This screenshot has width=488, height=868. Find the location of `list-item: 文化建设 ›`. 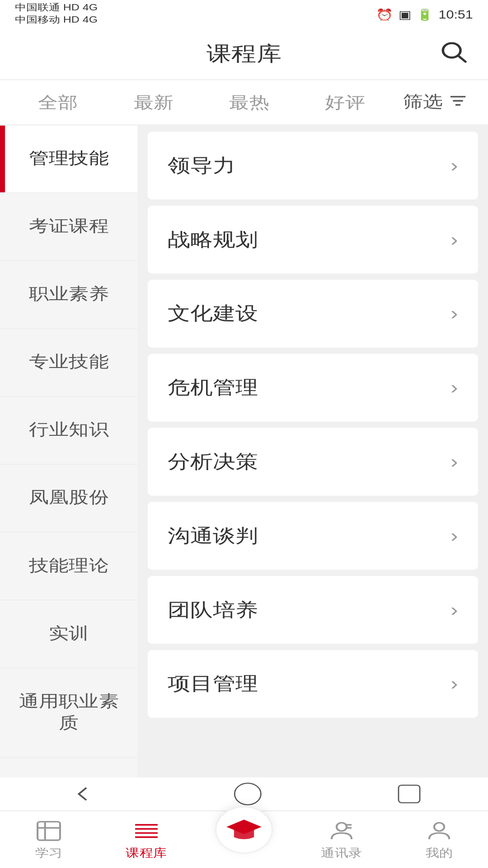

list-item: 文化建设 › is located at coordinates (313, 314).